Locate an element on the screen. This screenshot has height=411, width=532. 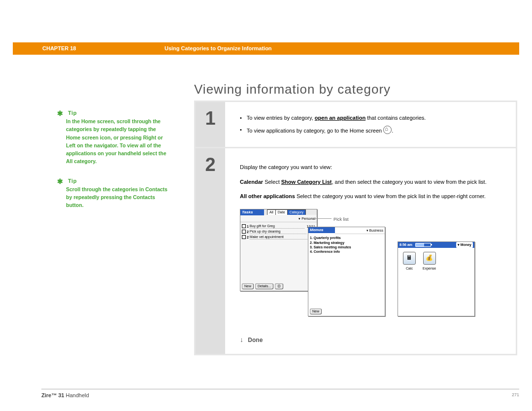
expense-icon: 💰 is located at coordinates (430, 258).